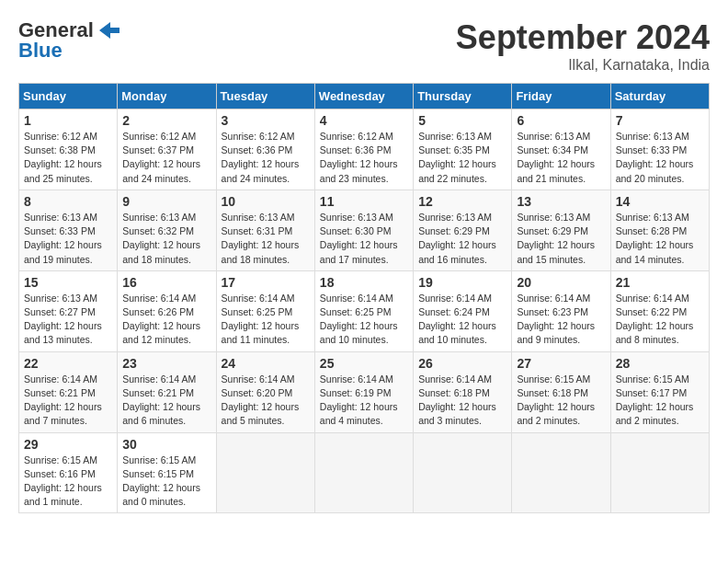 Image resolution: width=728 pixels, height=563 pixels. I want to click on calendar-cell: 8Sunrise: 6:13 AM Sunset: 6:33 PM Daylig…, so click(68, 230).